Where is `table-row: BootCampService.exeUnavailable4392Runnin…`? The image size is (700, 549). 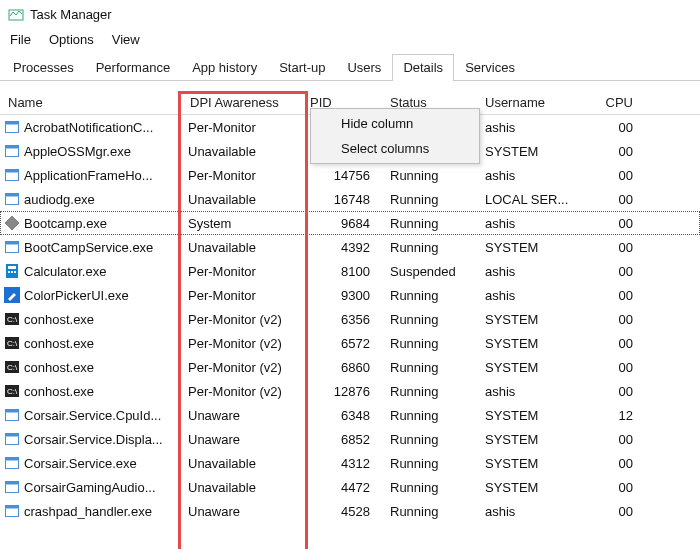 table-row: BootCampService.exeUnavailable4392Runnin… is located at coordinates (350, 247).